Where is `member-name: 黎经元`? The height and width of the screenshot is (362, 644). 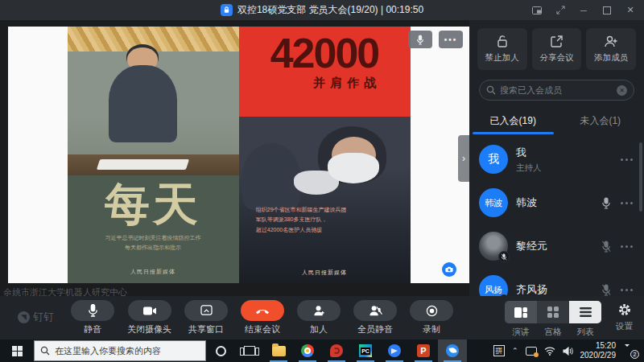
member-name: 黎经元 is located at coordinates (555, 246).